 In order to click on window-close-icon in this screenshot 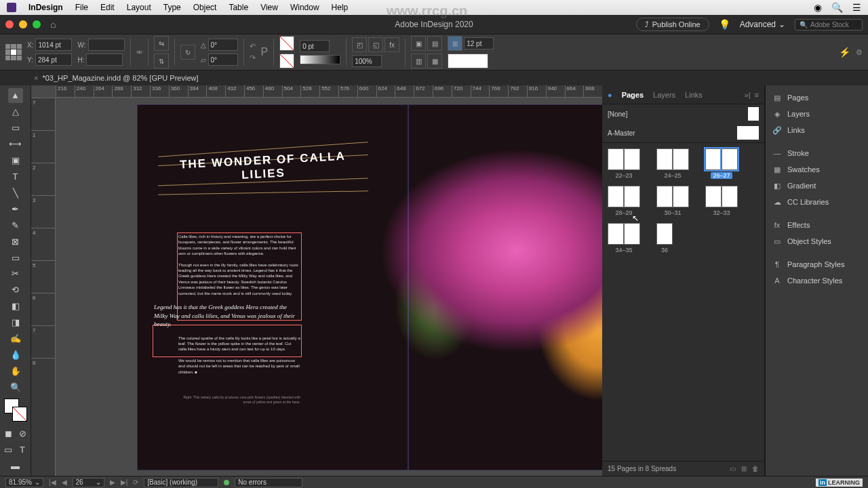, I will do `click(9, 24)`.